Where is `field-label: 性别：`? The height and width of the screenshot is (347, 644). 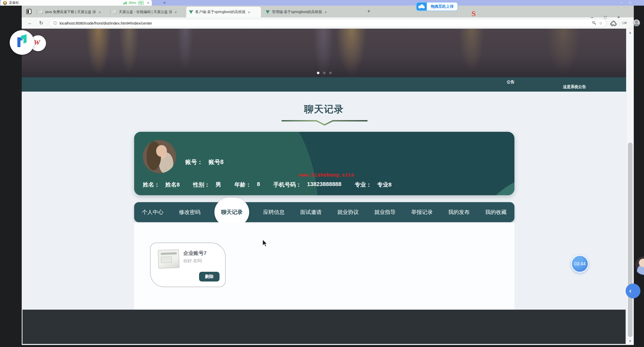 field-label: 性别： is located at coordinates (201, 185).